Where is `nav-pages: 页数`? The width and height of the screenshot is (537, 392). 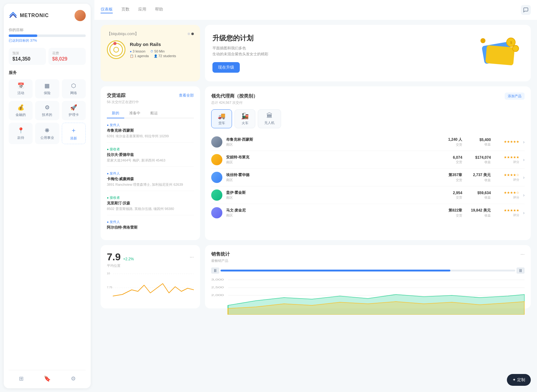 nav-pages: 页数 is located at coordinates (125, 10).